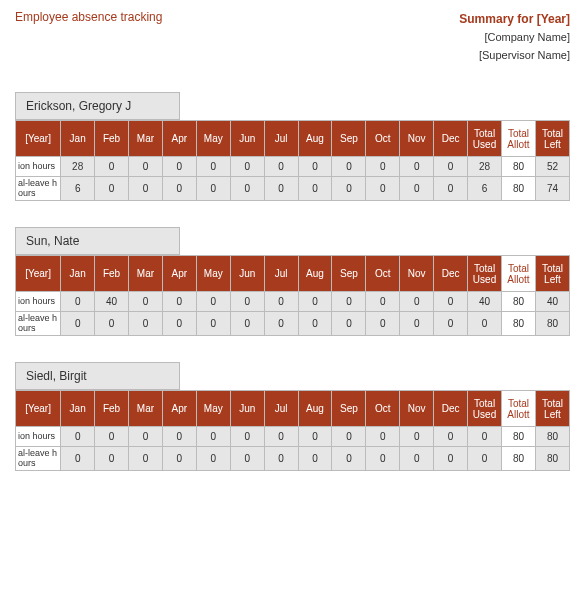  What do you see at coordinates (293, 437) in the screenshot?
I see `row-vacation: ion hours00000000000008080` at bounding box center [293, 437].